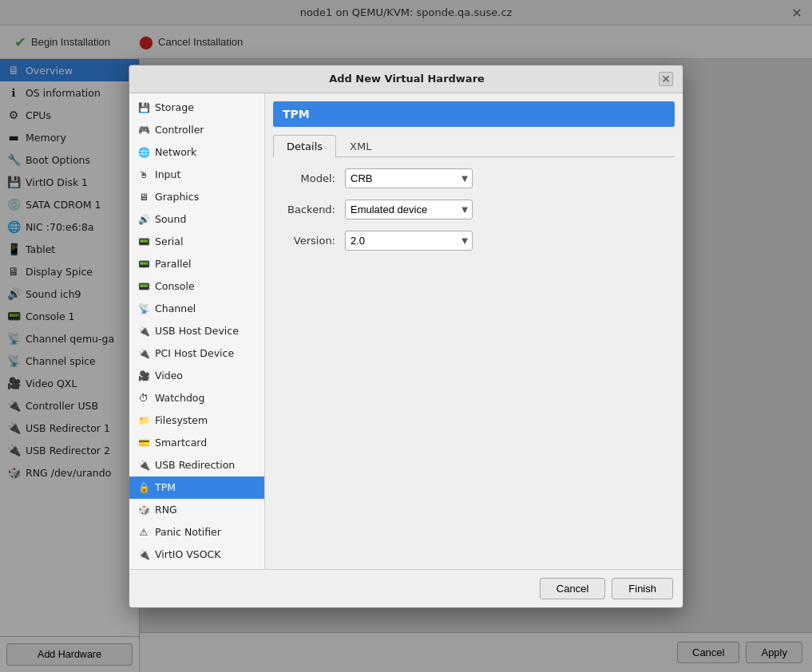 This screenshot has height=672, width=812. Describe the element at coordinates (176, 308) in the screenshot. I see `hw-label-channel: Channel` at that location.